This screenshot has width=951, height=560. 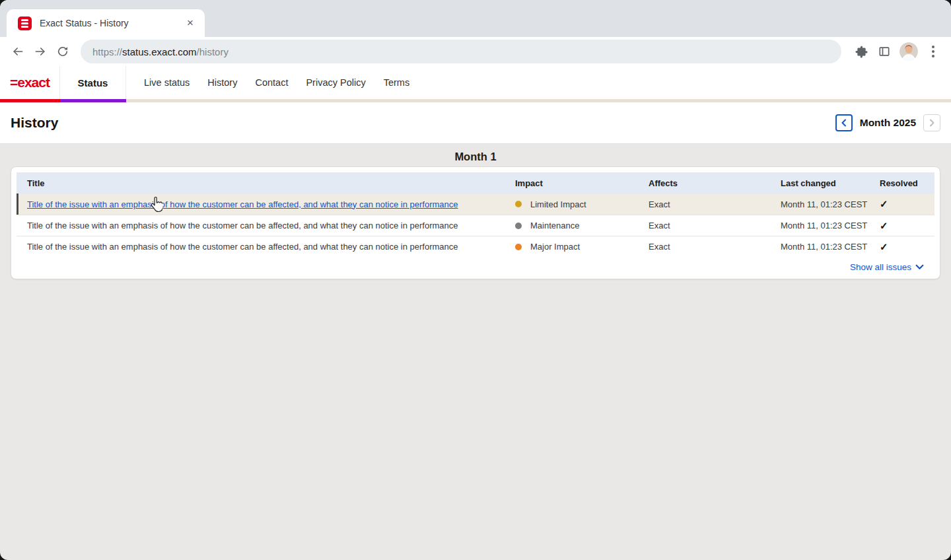 I want to click on url-path: /history, so click(x=213, y=52).